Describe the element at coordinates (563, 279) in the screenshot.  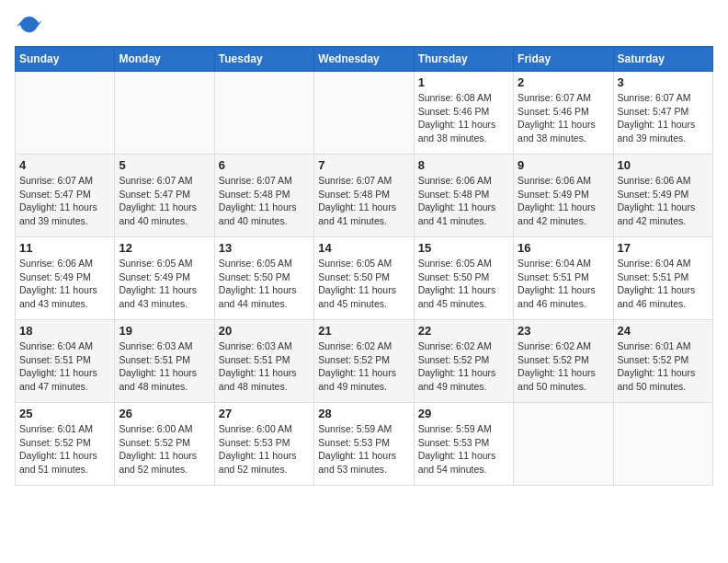
I see `calendar-cell: 16Sunrise: 6:04 AM Sunset: 5:51 PM Dayli…` at that location.